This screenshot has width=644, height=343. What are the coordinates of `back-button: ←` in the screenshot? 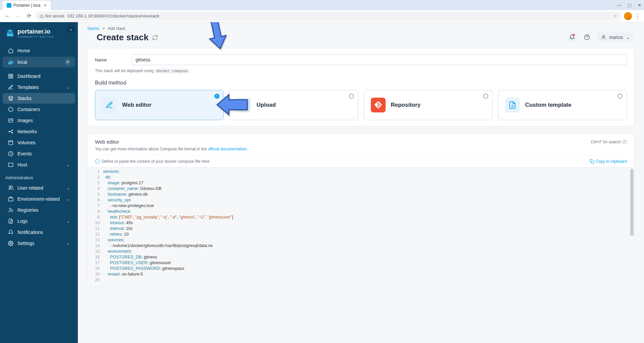 It's located at (7, 16).